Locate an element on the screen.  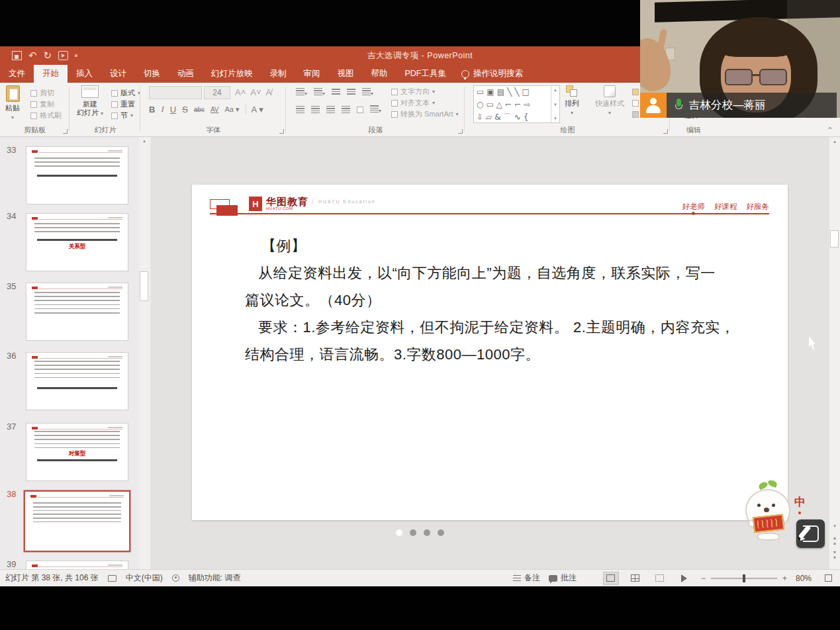
grow-font-icon: A˄ is located at coordinates (240, 93).